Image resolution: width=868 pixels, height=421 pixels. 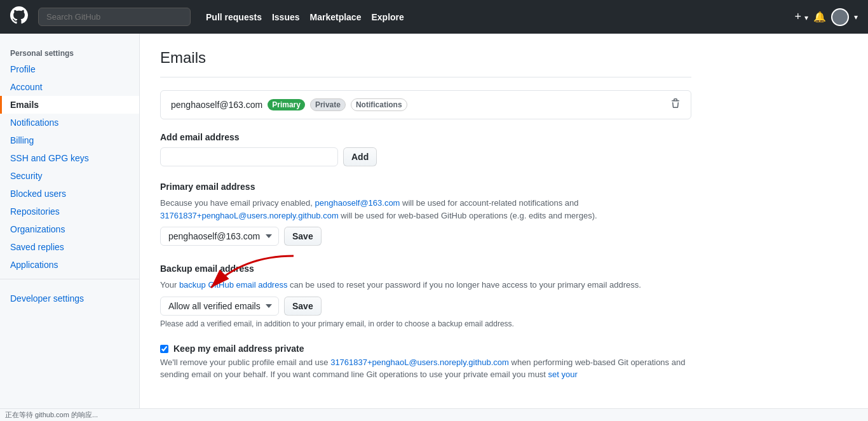 What do you see at coordinates (70, 265) in the screenshot?
I see `sidebar-item-applications: Applications` at bounding box center [70, 265].